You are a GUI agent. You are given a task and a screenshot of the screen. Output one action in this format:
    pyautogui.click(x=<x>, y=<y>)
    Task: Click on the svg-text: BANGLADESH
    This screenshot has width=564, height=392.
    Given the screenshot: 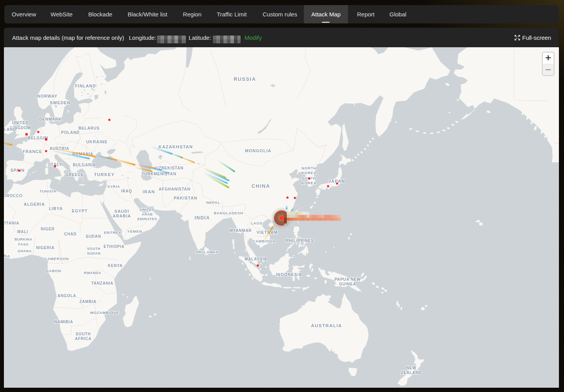 What is the action you would take?
    pyautogui.click(x=228, y=213)
    